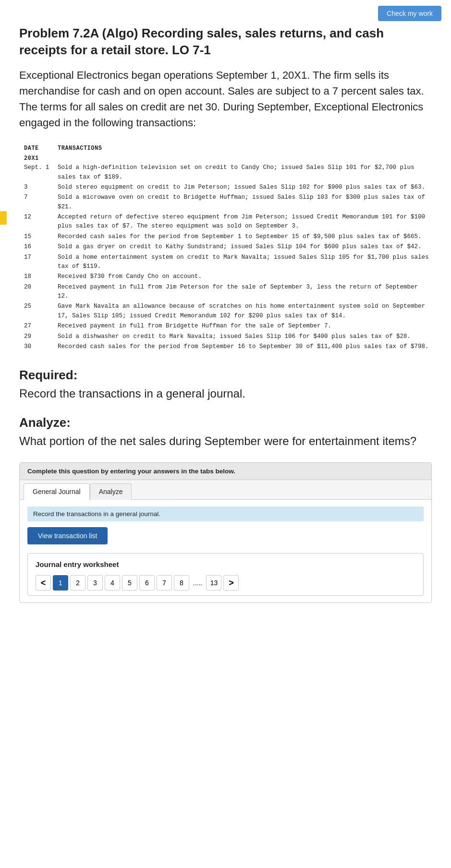 The width and height of the screenshot is (451, 868). I want to click on journal-entry-title: Journal entry worksheet, so click(226, 565).